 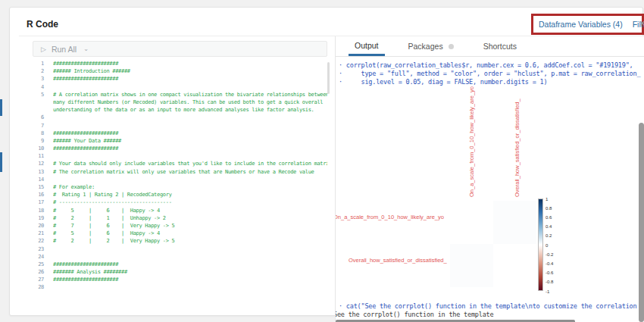 I want to click on code-line: 14, so click(x=180, y=180).